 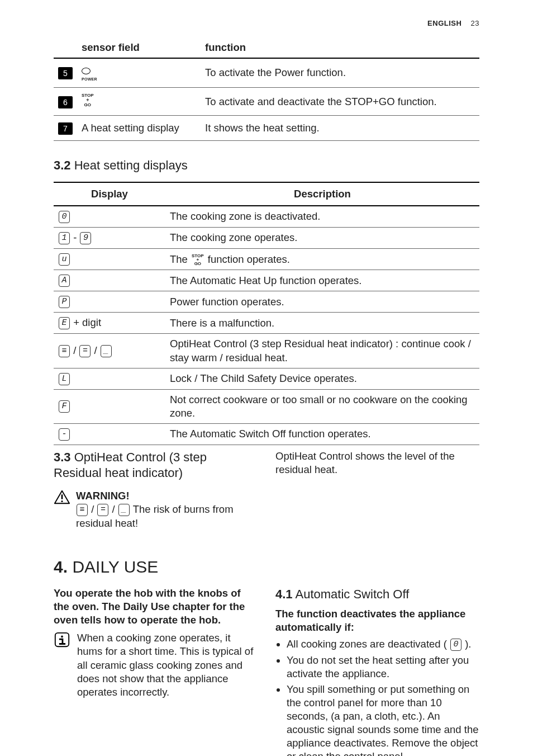 I want to click on function-cell: To activate the Power function., so click(x=340, y=73).